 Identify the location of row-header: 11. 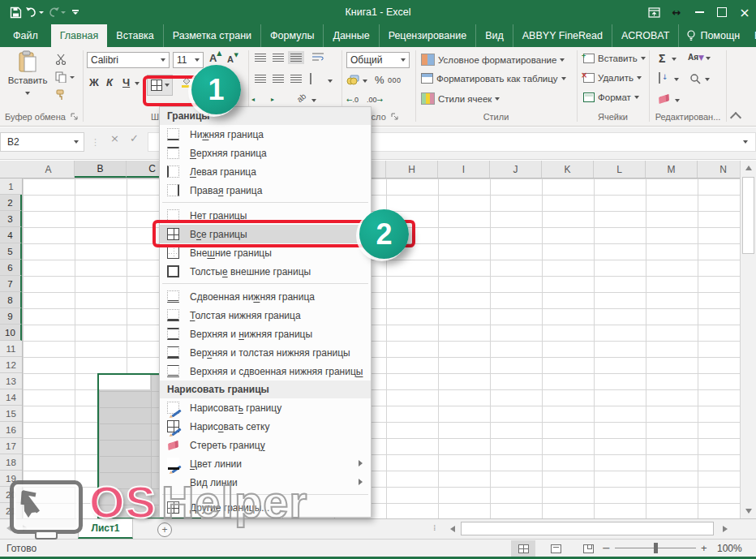
(11, 349).